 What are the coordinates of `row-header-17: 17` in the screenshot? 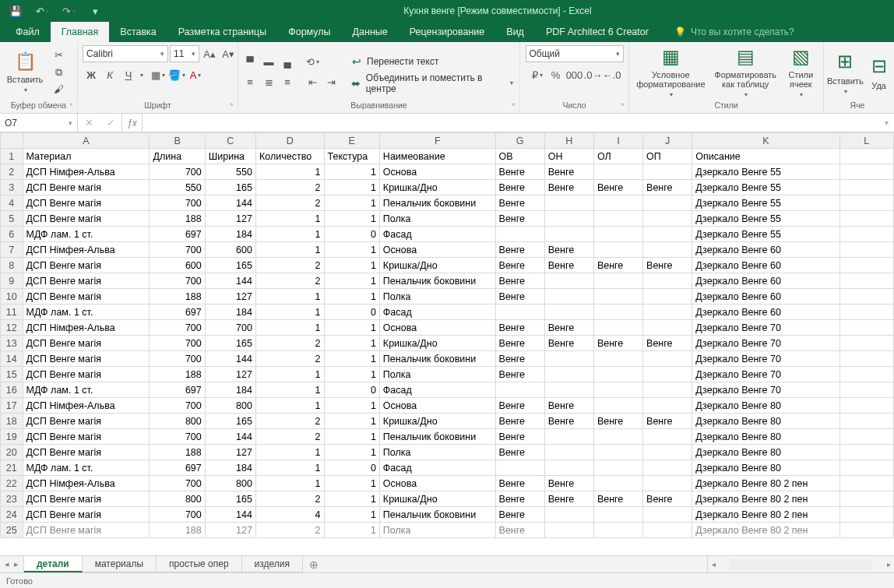 It's located at (12, 406).